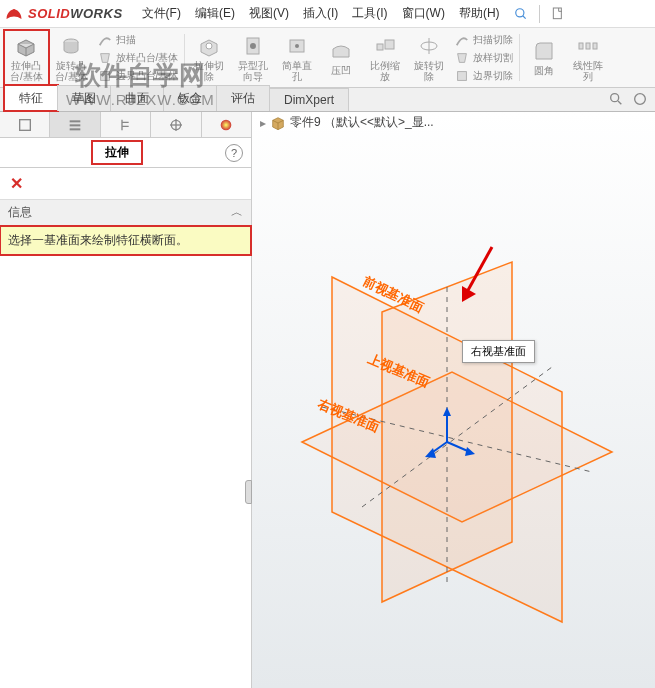 The image size is (655, 688). Describe the element at coordinates (215, 14) in the screenshot. I see `menu-edit: 编辑(E)` at that location.